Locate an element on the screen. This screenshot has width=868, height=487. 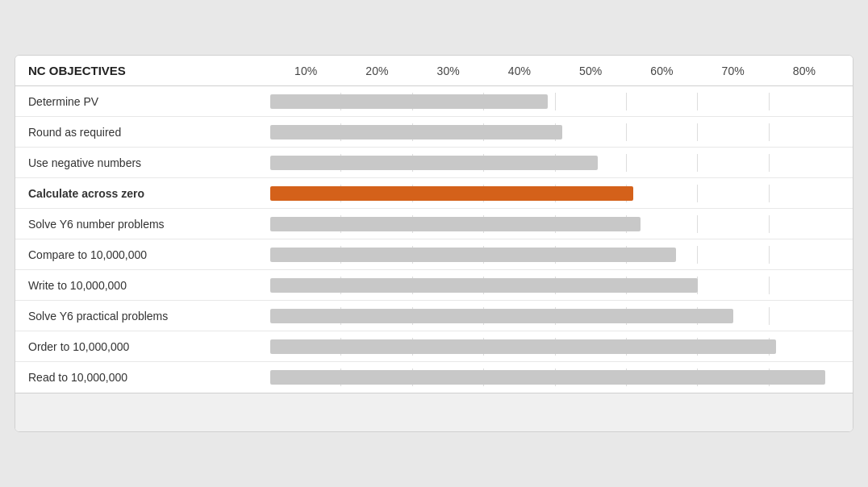
row-label: Write to 10,000,000 is located at coordinates (149, 285).